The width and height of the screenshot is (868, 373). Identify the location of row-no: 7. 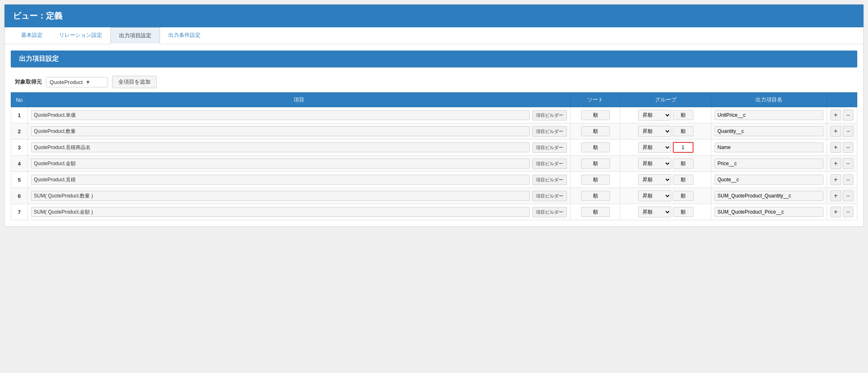
(19, 212).